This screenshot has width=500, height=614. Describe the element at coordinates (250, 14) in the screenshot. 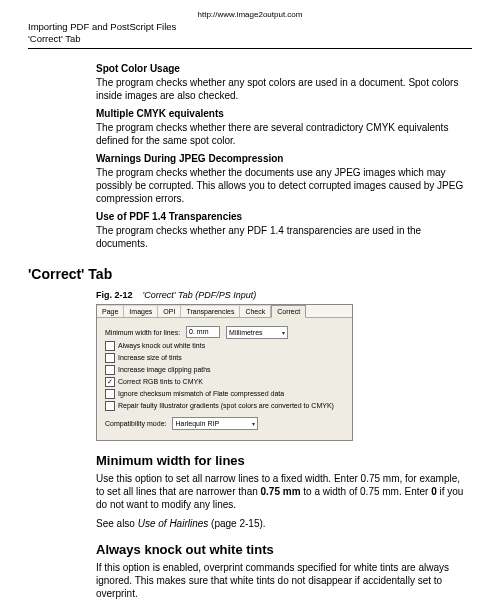

I see `top-url: http://www.image2output.com` at that location.